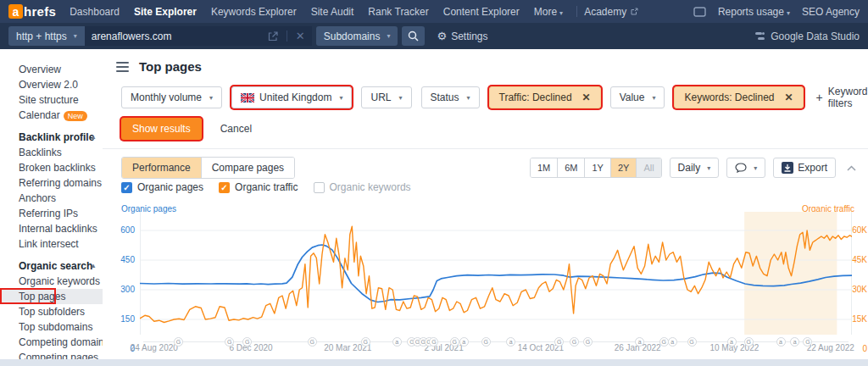  What do you see at coordinates (51, 69) in the screenshot?
I see `sidebar-item-overview: Overview` at bounding box center [51, 69].